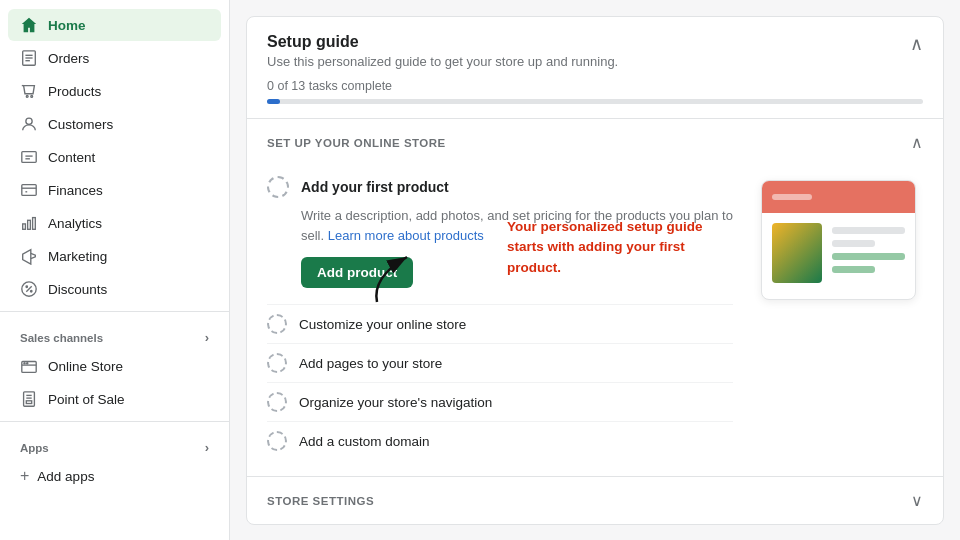 This screenshot has height=540, width=960. Describe the element at coordinates (278, 187) in the screenshot. I see `task-circle` at that location.